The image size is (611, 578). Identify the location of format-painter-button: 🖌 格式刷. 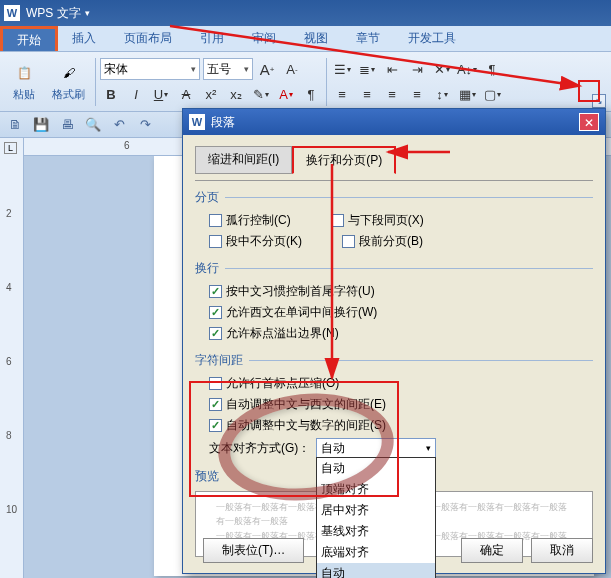
(68, 82).